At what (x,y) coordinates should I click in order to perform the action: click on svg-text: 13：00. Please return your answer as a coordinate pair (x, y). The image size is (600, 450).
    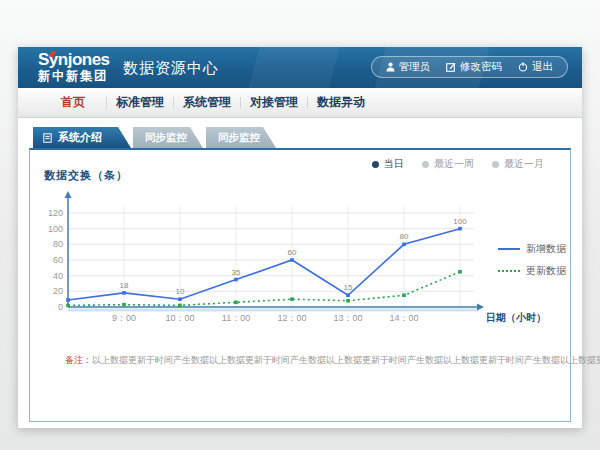
    Looking at the image, I should click on (348, 318).